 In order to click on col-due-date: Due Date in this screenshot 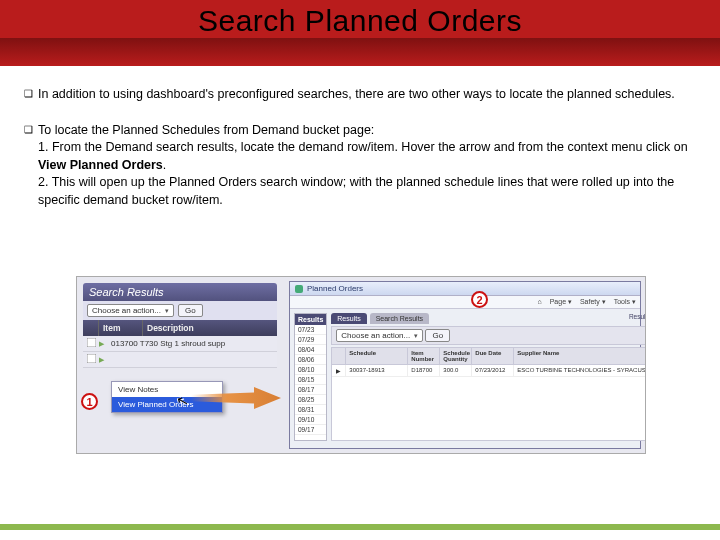, I will do `click(493, 356)`.